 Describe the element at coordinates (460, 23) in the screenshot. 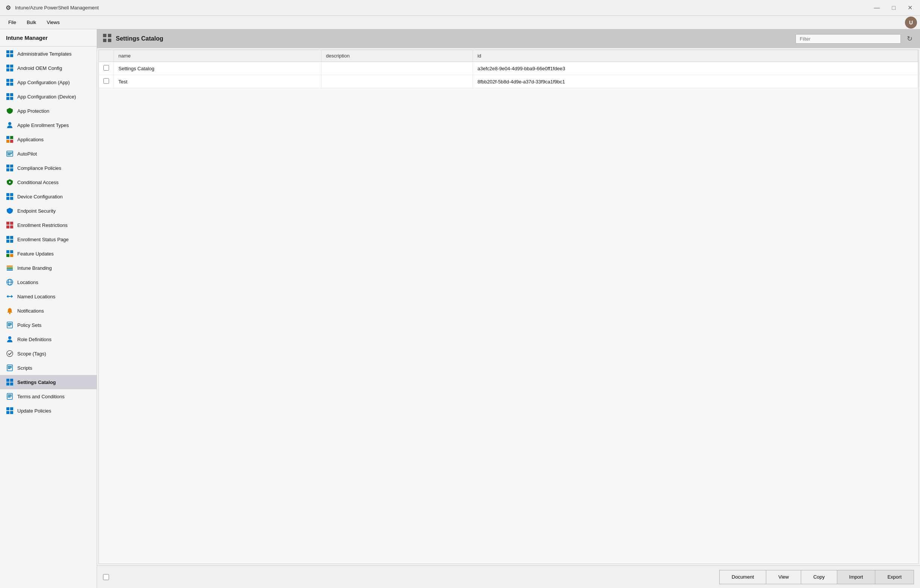

I see `menu-bar: File Bulk Views U` at that location.